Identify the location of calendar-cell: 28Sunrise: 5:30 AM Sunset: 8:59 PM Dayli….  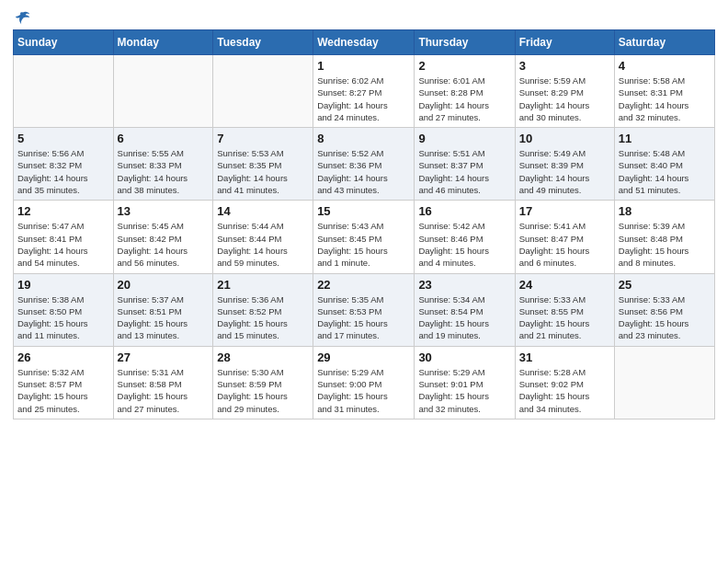
(263, 383).